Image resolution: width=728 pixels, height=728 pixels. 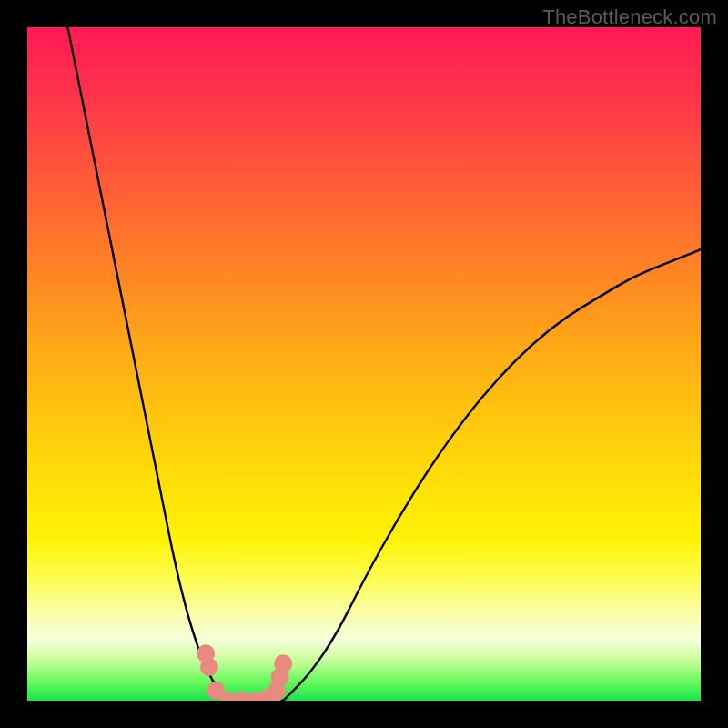 I want to click on marker-group, so click(x=244, y=672).